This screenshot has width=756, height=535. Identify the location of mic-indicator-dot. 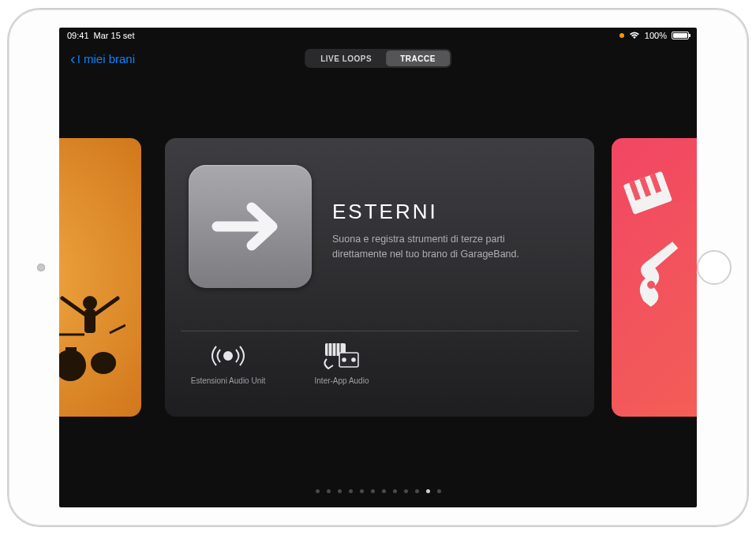
(622, 36).